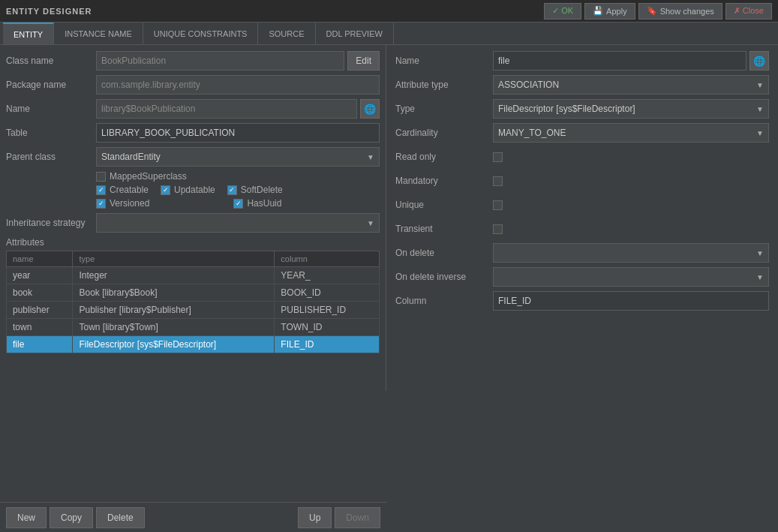 Image resolution: width=778 pixels, height=532 pixels. Describe the element at coordinates (680, 11) in the screenshot. I see `show-changes-button: 🔖 Show changes` at that location.